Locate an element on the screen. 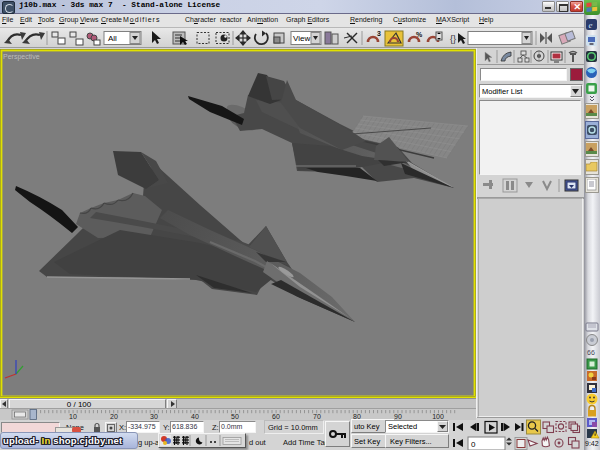  svg-text: 100 is located at coordinates (438, 416).